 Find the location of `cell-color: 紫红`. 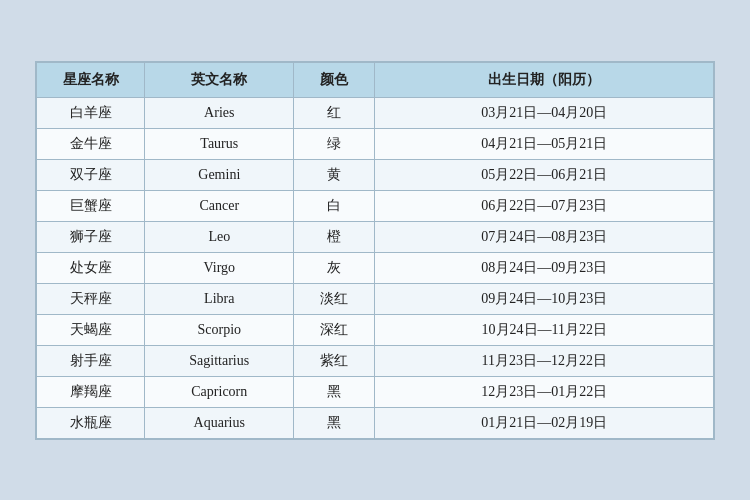

cell-color: 紫红 is located at coordinates (334, 360).